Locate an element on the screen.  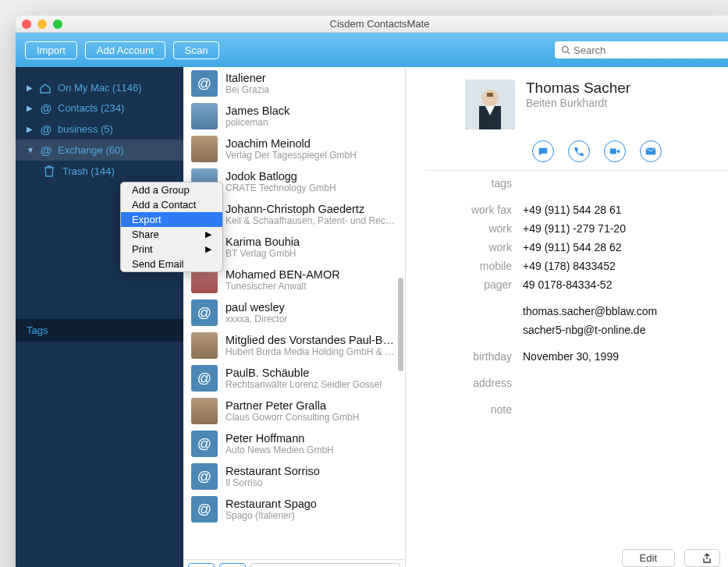
contact-row: paul wesleyxxxxa, Director is located at coordinates (294, 313).